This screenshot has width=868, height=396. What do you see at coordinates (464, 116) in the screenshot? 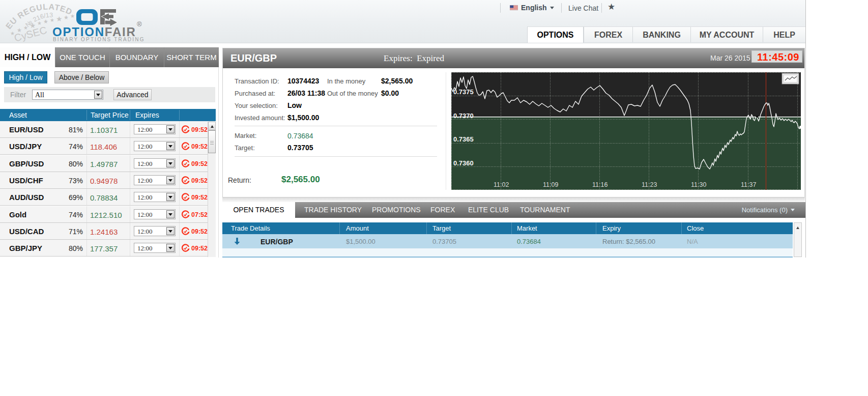
I see `svg-text: 0.7370` at bounding box center [464, 116].